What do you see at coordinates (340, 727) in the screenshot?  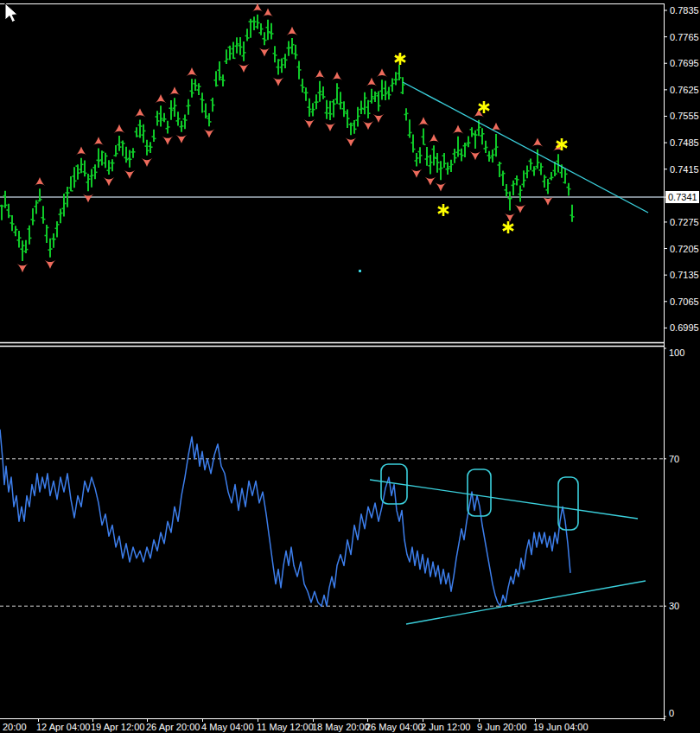 I see `time-axis-label: 18 May 20:00` at bounding box center [340, 727].